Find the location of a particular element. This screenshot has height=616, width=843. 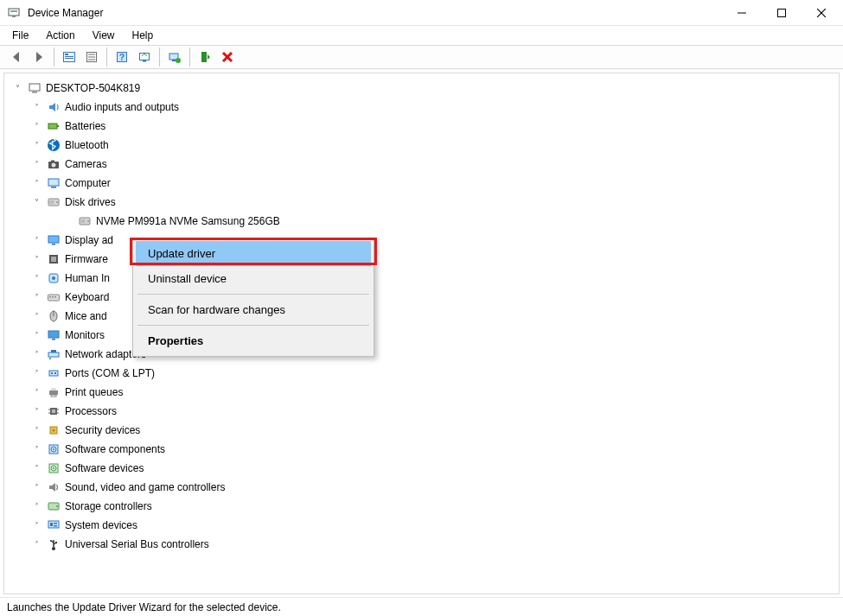

storage-icon is located at coordinates (54, 506).